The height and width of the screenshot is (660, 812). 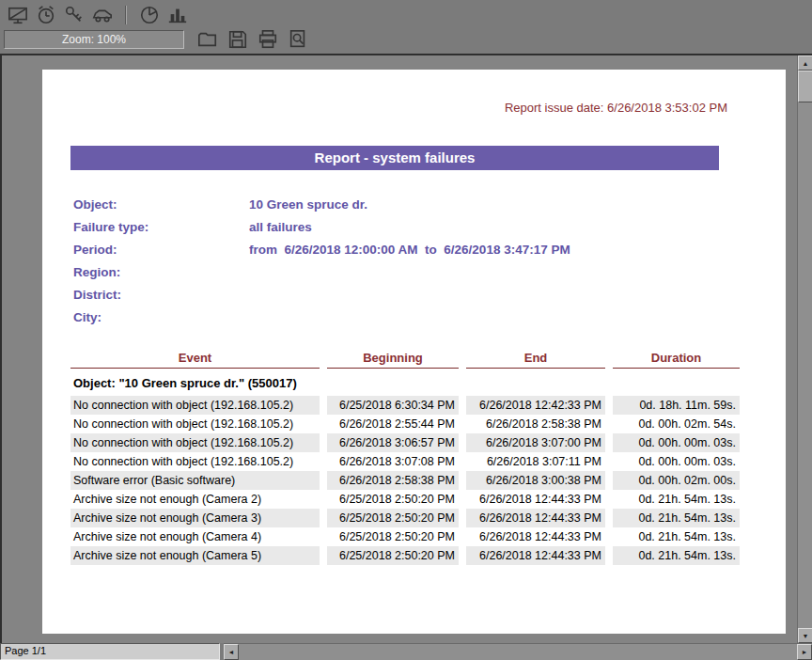 I want to click on scroll-left-button: ◄, so click(x=231, y=652).